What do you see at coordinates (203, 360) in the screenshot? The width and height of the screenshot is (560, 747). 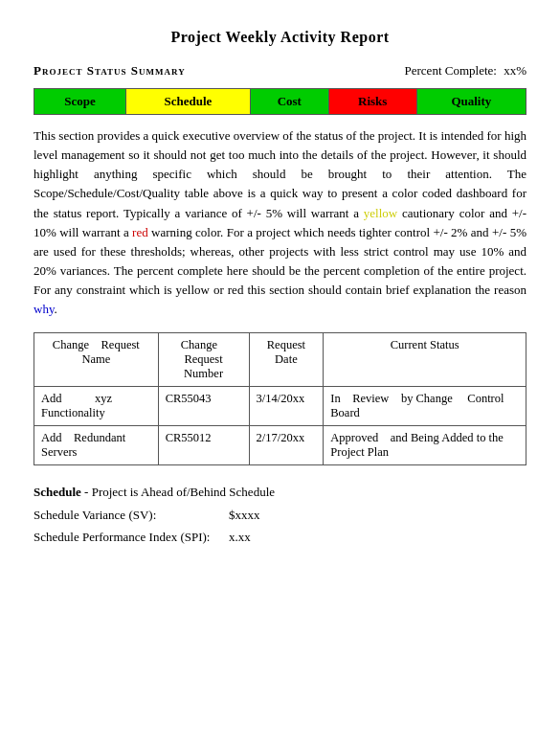 I see `cr-header-number: Change RequestNumber` at bounding box center [203, 360].